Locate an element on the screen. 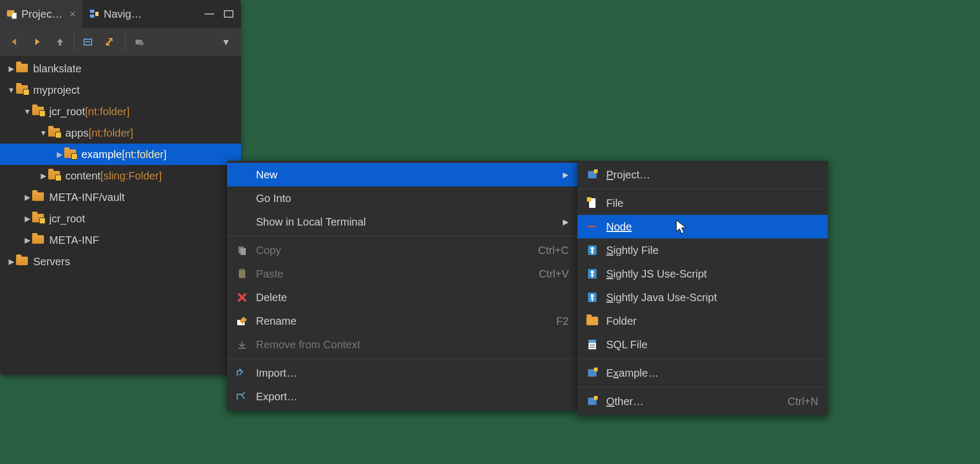 Image resolution: width=980 pixels, height=464 pixels. menu-item-new: New ▶ is located at coordinates (403, 175).